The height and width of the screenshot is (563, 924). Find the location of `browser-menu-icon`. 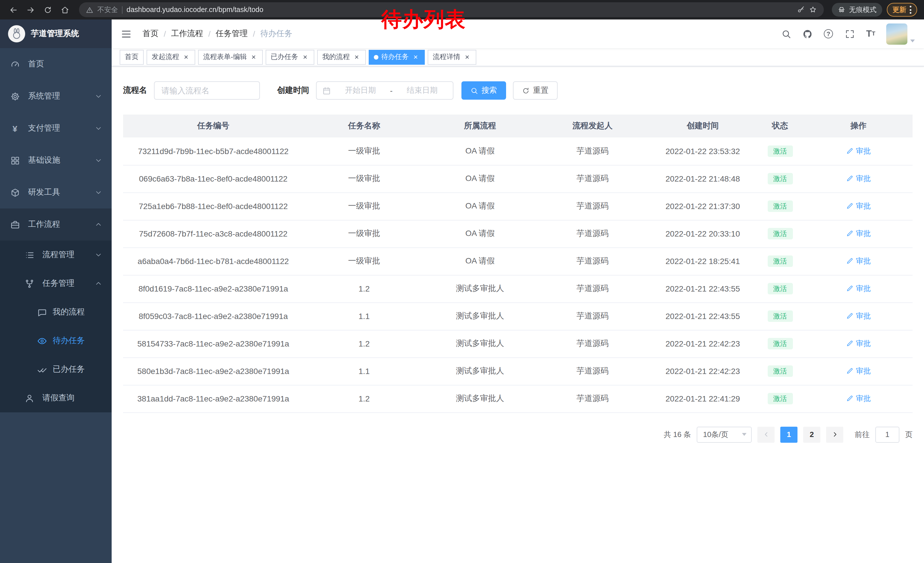

browser-menu-icon is located at coordinates (910, 10).